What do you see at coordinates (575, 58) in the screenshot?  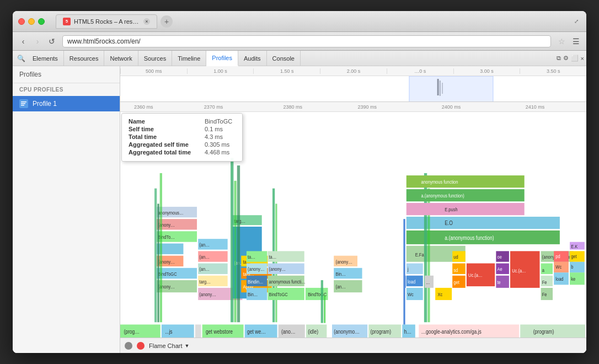 I see `undock-icon: ⬜` at bounding box center [575, 58].